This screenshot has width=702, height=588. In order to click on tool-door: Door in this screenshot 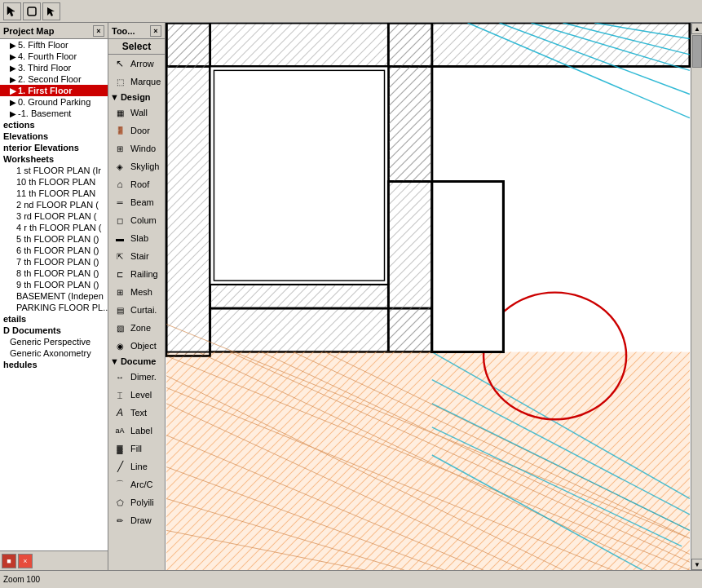, I will do `click(137, 130)`.